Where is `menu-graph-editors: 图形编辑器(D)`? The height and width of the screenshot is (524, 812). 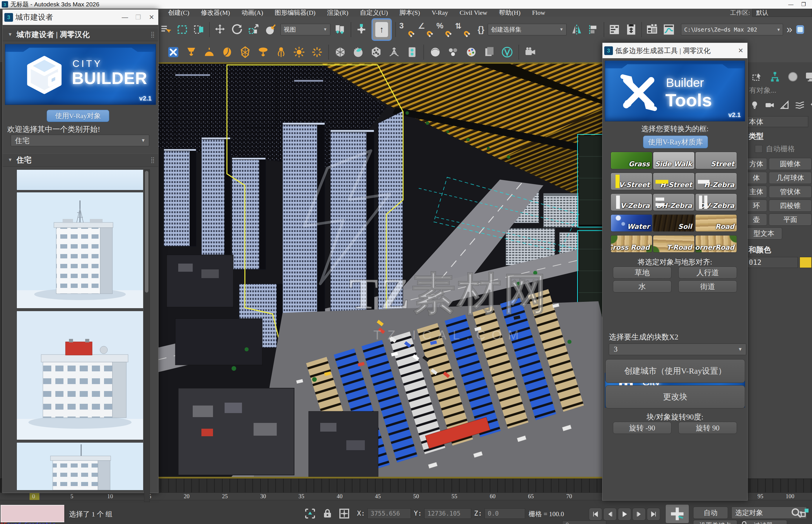 menu-graph-editors: 图形编辑器(D) is located at coordinates (295, 13).